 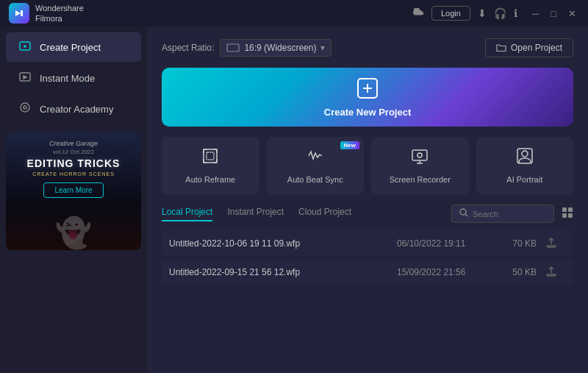 What do you see at coordinates (501, 48) in the screenshot?
I see `folder-icon` at bounding box center [501, 48].